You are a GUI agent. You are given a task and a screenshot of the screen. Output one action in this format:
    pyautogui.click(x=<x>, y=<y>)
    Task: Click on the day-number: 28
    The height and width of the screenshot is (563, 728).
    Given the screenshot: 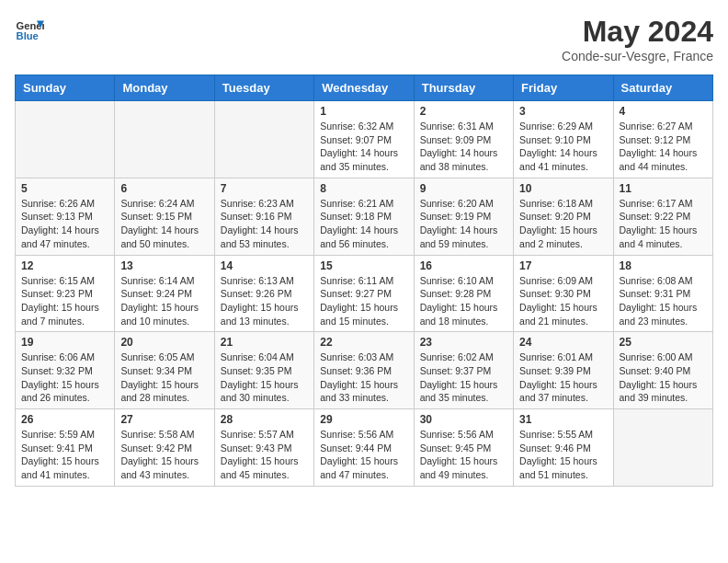 What is the action you would take?
    pyautogui.click(x=265, y=419)
    